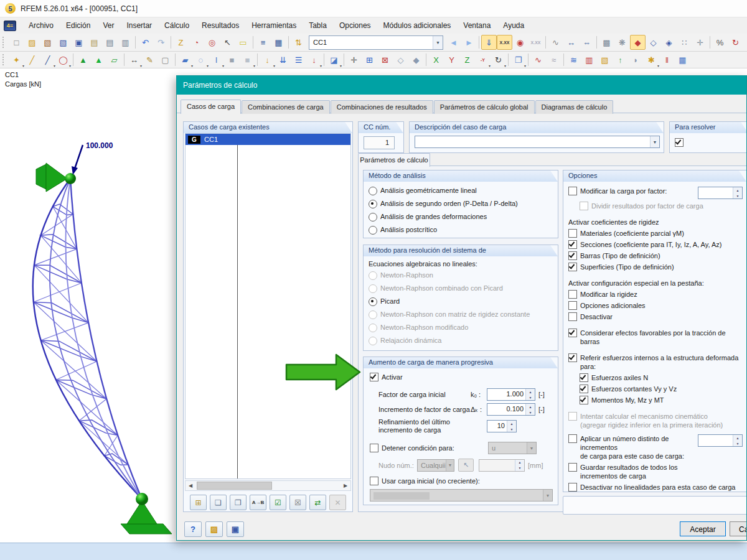 The height and width of the screenshot is (560, 747). Describe the element at coordinates (655, 142) in the screenshot. I see `combo-dropdown-icon: ▼` at that location.